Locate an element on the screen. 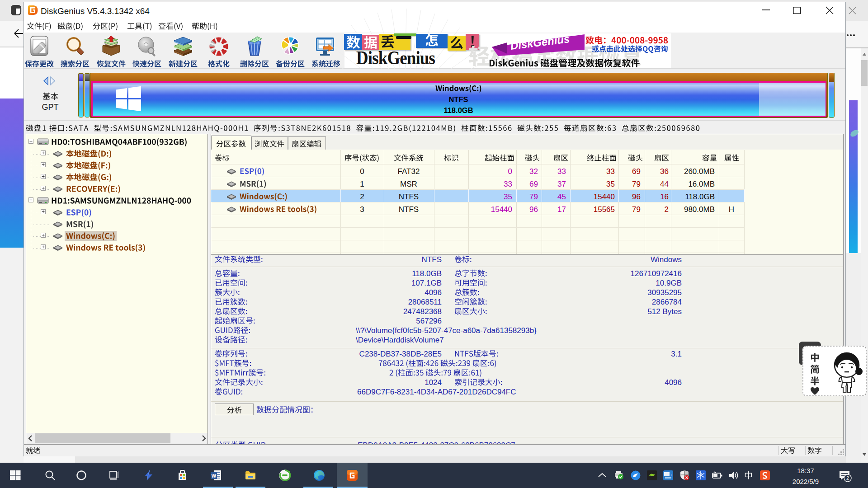 The image size is (868, 488). svg-text: 2 is located at coordinates (848, 478).